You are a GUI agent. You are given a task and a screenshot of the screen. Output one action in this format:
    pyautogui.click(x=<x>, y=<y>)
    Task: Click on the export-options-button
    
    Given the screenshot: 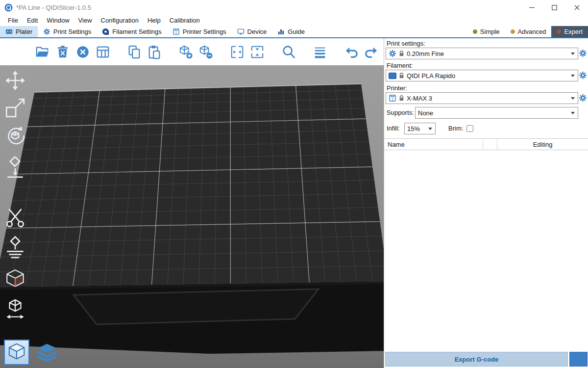 What is the action you would take?
    pyautogui.click(x=578, y=359)
    